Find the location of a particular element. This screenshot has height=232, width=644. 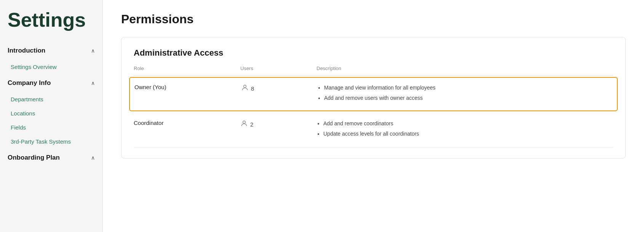

sidebar-section-introduction: Introduction ∧ is located at coordinates (51, 51).